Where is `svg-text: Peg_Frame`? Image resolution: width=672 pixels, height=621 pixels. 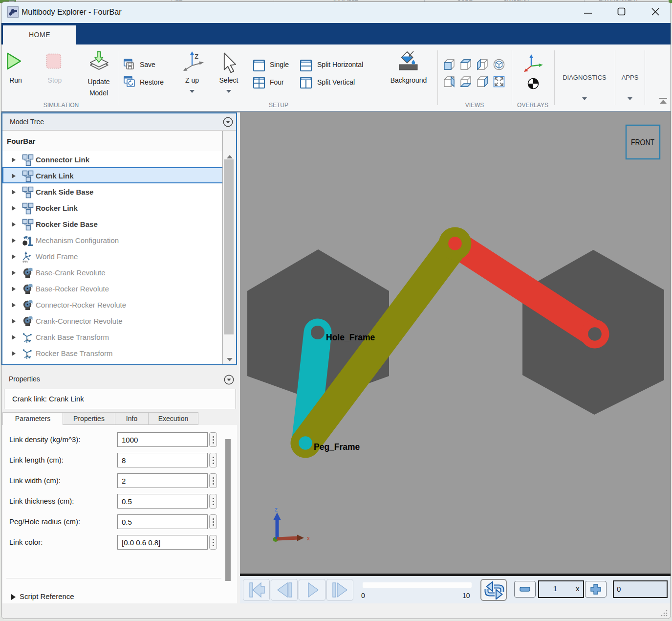
svg-text: Peg_Frame is located at coordinates (337, 447).